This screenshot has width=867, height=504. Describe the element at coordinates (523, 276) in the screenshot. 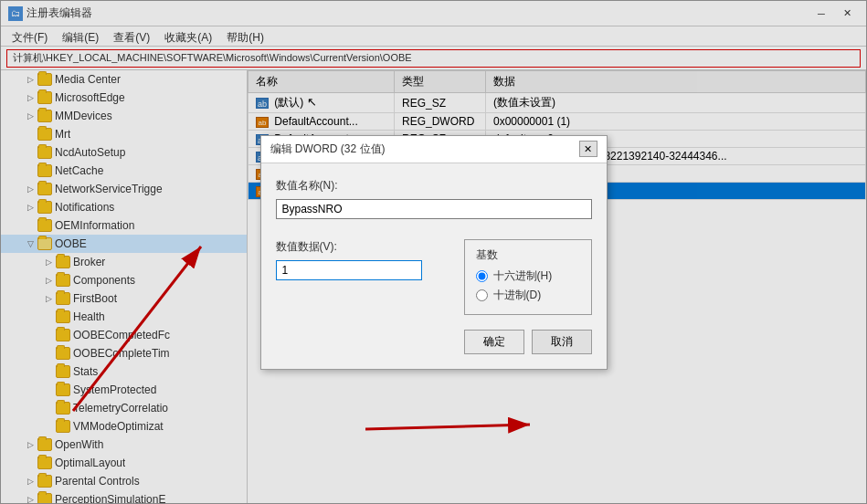

I see `radio-hex-label: 十六进制(H)` at that location.